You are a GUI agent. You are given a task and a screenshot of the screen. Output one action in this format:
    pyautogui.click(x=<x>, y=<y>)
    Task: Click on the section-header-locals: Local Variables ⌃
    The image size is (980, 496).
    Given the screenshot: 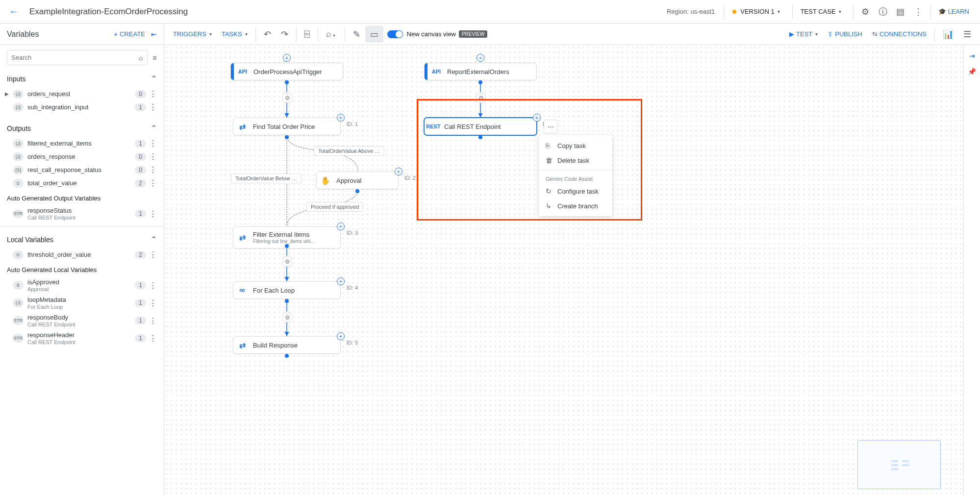 What is the action you would take?
    pyautogui.click(x=82, y=239)
    